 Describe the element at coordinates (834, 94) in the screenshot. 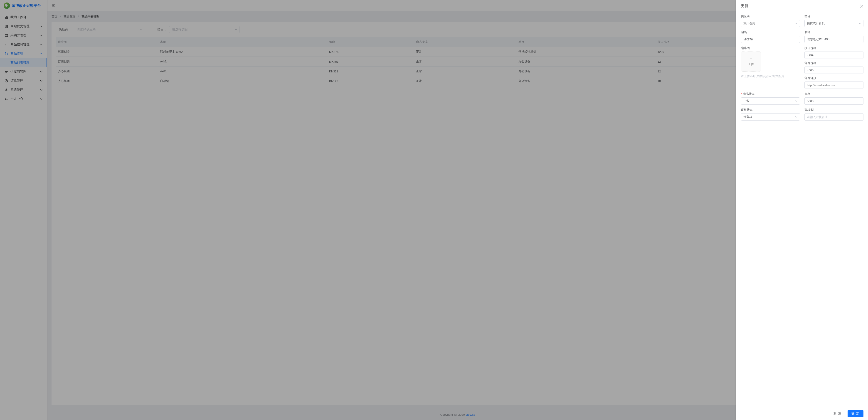

I see `stock-label: 库存` at that location.